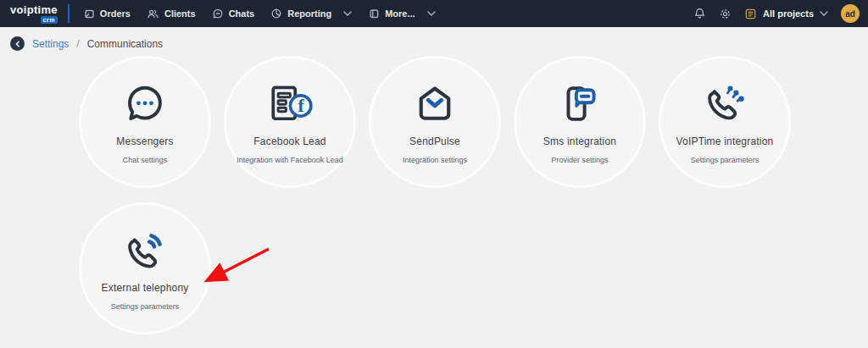 The height and width of the screenshot is (348, 868). What do you see at coordinates (290, 103) in the screenshot?
I see `document-facebook-icon: f` at bounding box center [290, 103].